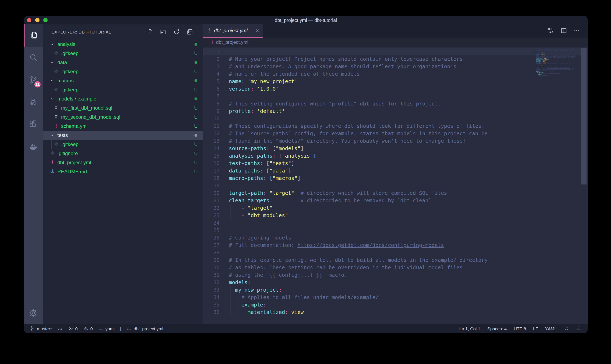 The height and width of the screenshot is (364, 611). What do you see at coordinates (395, 275) in the screenshot?
I see `code-line-31: 31# using the `{{ config(...) }}` macro.` at bounding box center [395, 275].